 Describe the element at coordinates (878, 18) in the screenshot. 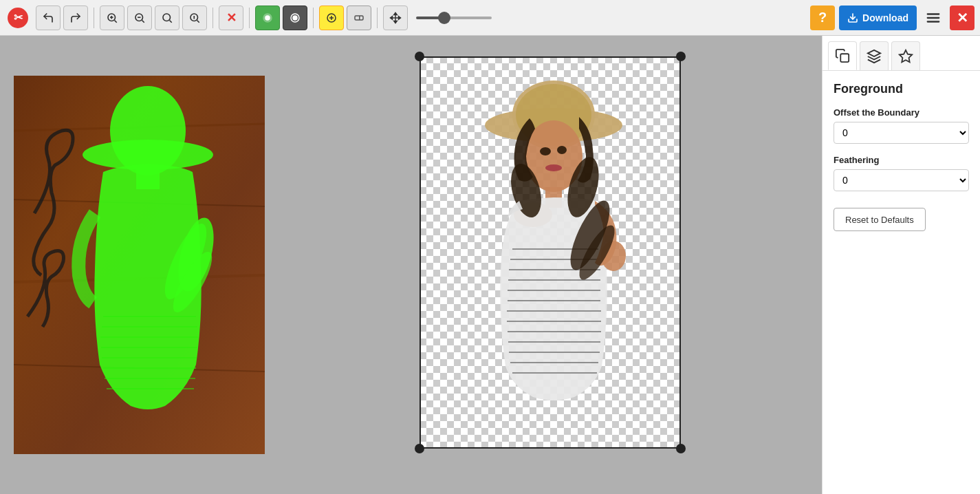

I see `download-button: Download` at that location.